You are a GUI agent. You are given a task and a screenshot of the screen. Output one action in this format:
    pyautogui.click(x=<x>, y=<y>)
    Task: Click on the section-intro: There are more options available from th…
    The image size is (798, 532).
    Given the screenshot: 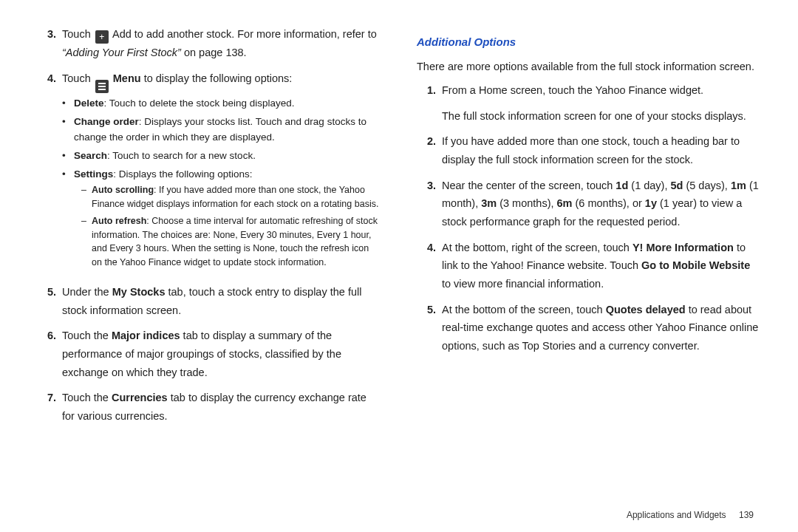 What is the action you would take?
    pyautogui.click(x=589, y=66)
    